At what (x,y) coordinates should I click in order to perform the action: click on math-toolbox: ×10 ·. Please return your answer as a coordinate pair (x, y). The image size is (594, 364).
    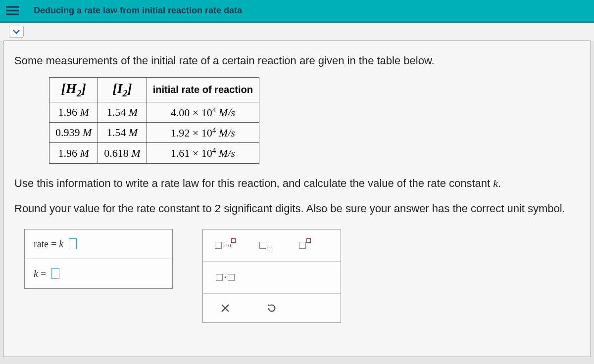
    Looking at the image, I should click on (272, 276).